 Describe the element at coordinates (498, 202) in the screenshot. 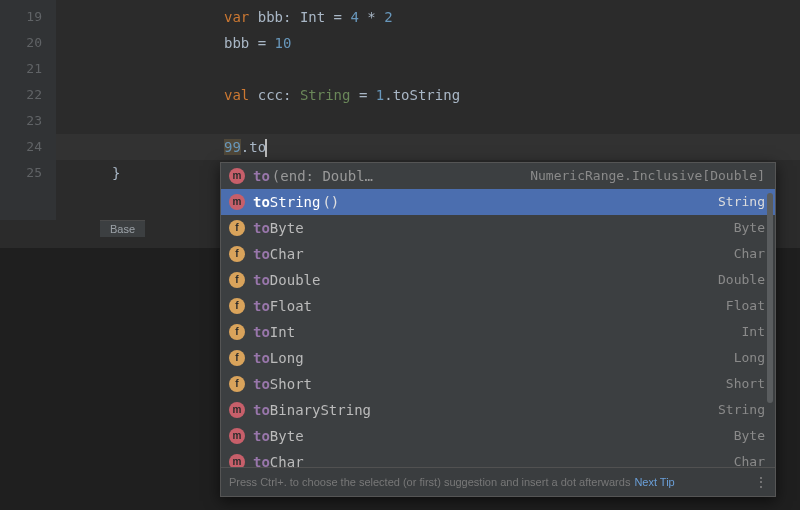

I see `completion-item: mtoString()String` at that location.